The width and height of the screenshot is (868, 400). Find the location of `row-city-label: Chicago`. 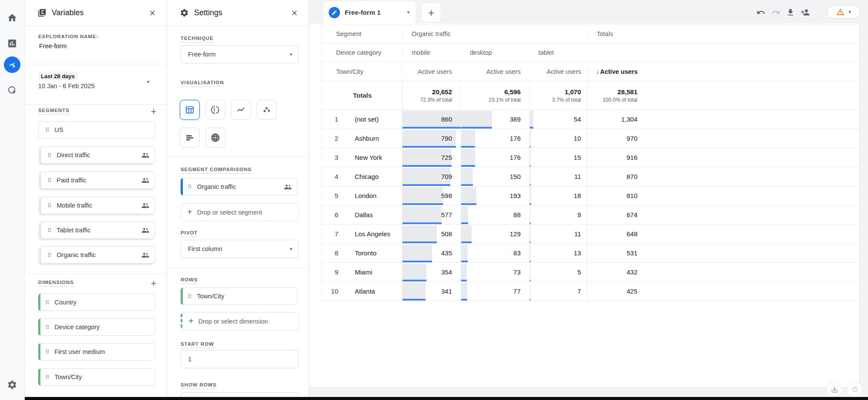

row-city-label: Chicago is located at coordinates (366, 176).